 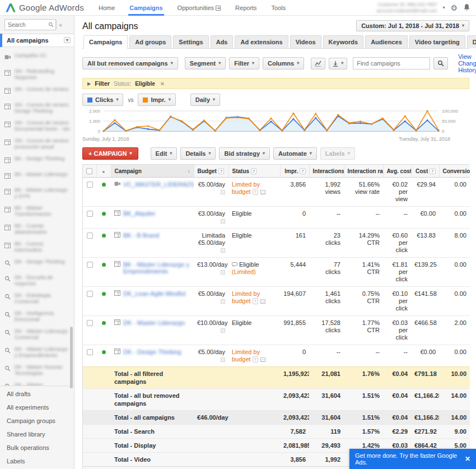 What do you see at coordinates (363, 171) in the screenshot?
I see `col-interaction-rate: Interaction rate?` at bounding box center [363, 171].